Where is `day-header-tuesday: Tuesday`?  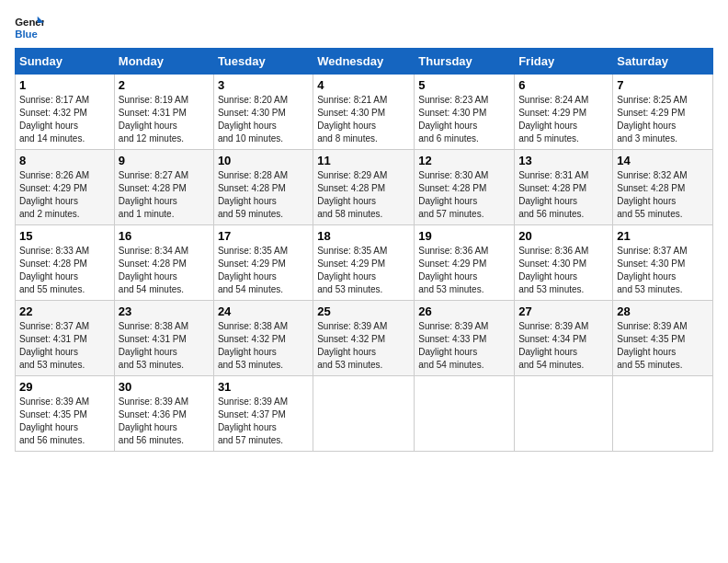
day-header-tuesday: Tuesday is located at coordinates (263, 62).